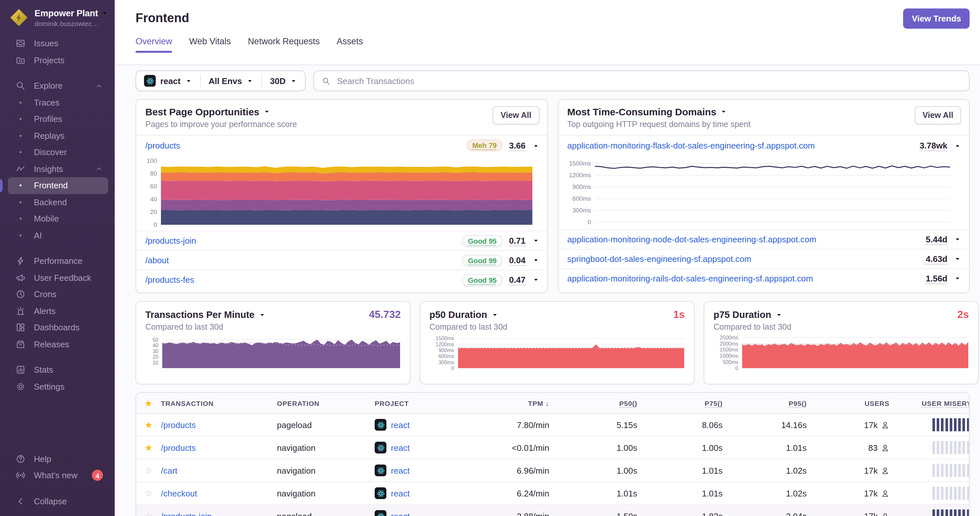 The image size is (980, 516). What do you see at coordinates (58, 152) in the screenshot?
I see `sidebar-item: Discover` at bounding box center [58, 152].